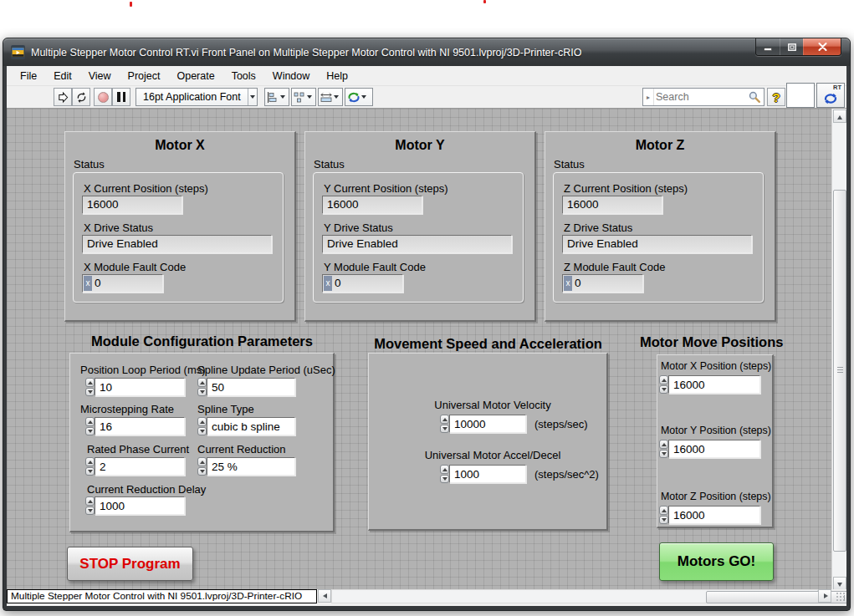 This screenshot has height=616, width=854. I want to click on run-continuously-icon, so click(82, 97).